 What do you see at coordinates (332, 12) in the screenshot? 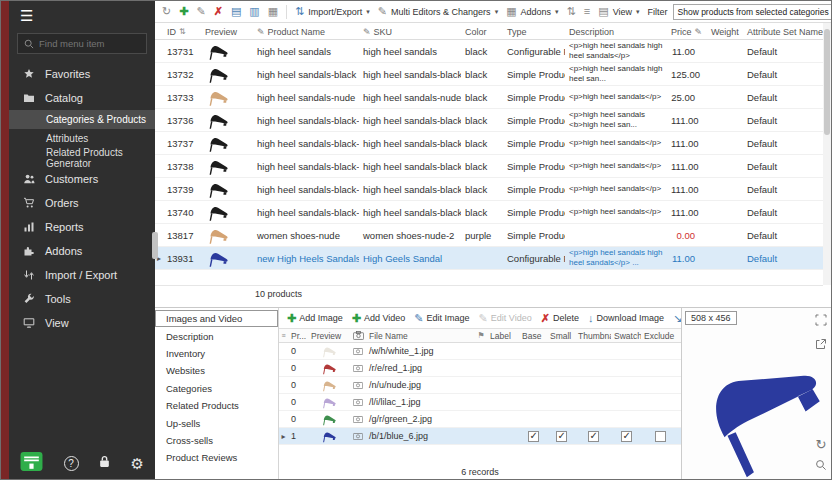
I see `import-export-menu: ⇅ Import/Export ▾` at bounding box center [332, 12].